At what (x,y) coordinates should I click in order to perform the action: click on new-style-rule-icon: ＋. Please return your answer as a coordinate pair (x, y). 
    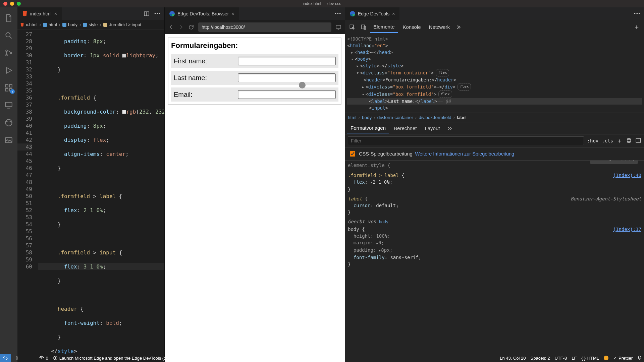
    Looking at the image, I should click on (620, 141).